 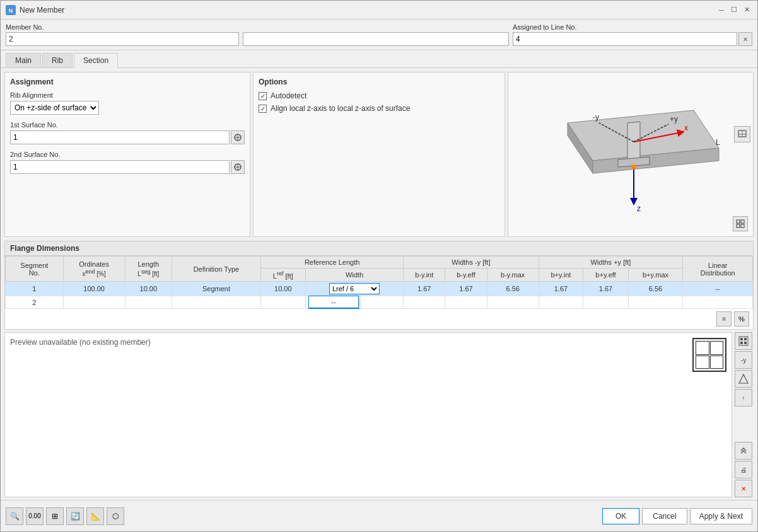 What do you see at coordinates (354, 289) in the screenshot?
I see `width-dropdown: Lref / 6 Lref / 8 --` at bounding box center [354, 289].